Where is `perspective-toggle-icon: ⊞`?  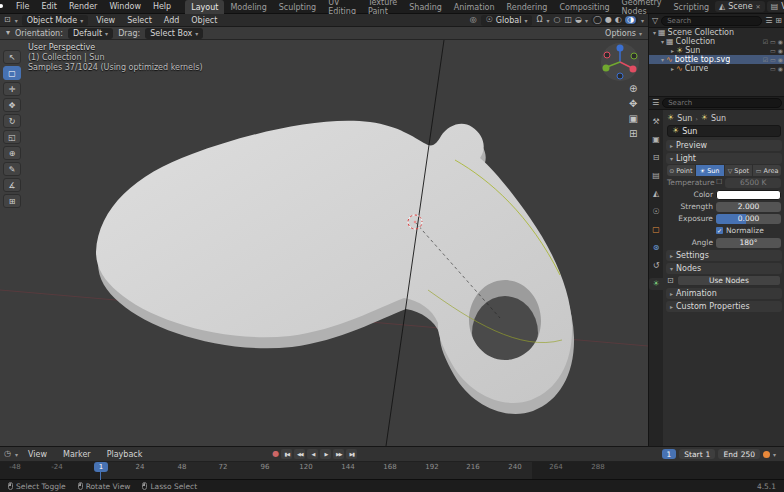
perspective-toggle-icon: ⊞ is located at coordinates (633, 134).